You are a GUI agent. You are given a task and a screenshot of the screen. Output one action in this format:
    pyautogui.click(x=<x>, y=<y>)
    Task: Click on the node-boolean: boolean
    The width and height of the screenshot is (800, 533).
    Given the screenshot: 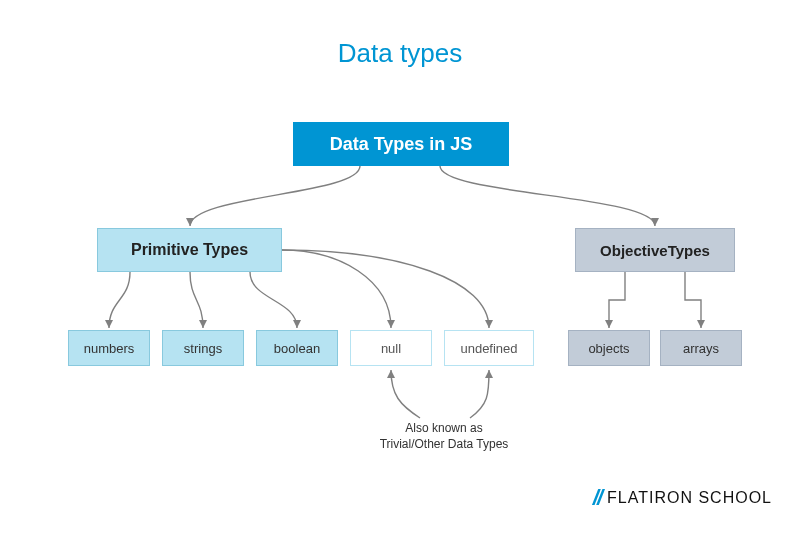 What is the action you would take?
    pyautogui.click(x=297, y=348)
    